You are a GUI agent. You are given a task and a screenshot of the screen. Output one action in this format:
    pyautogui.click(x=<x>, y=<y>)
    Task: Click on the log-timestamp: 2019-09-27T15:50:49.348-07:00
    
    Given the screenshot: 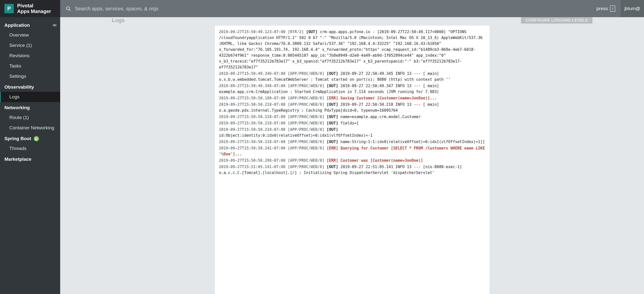 What is the action you would take?
    pyautogui.click(x=252, y=86)
    